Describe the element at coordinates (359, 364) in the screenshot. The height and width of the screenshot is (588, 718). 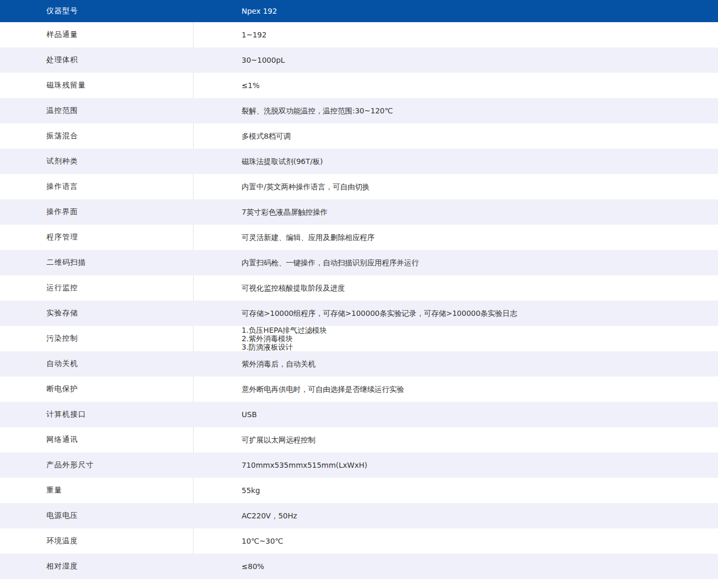
I see `spec-row: 自动关机 紫外消毒后，自动关机` at that location.